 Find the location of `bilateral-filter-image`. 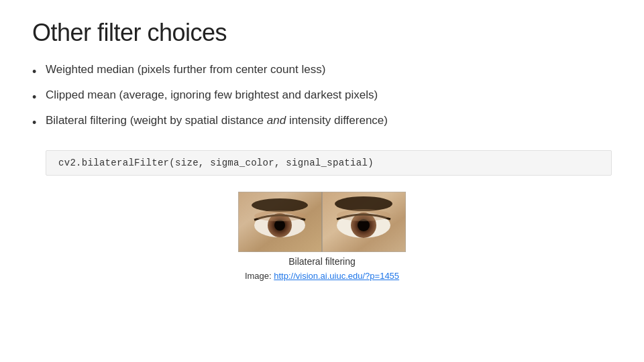

bilateral-filter-image is located at coordinates (322, 222).